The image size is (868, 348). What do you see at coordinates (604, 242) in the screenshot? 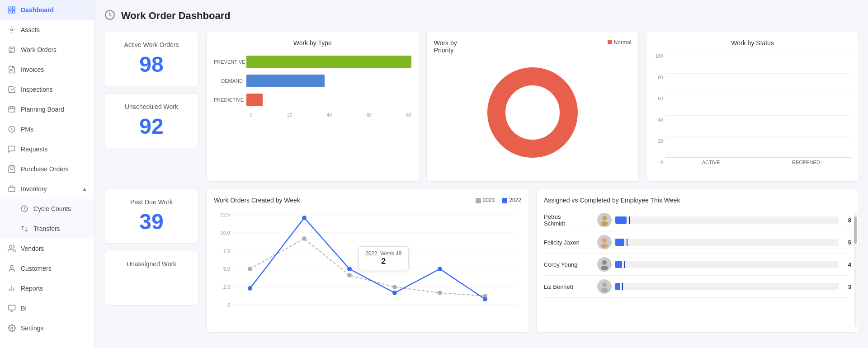
I see `employee-avatar-felicity` at bounding box center [604, 242].